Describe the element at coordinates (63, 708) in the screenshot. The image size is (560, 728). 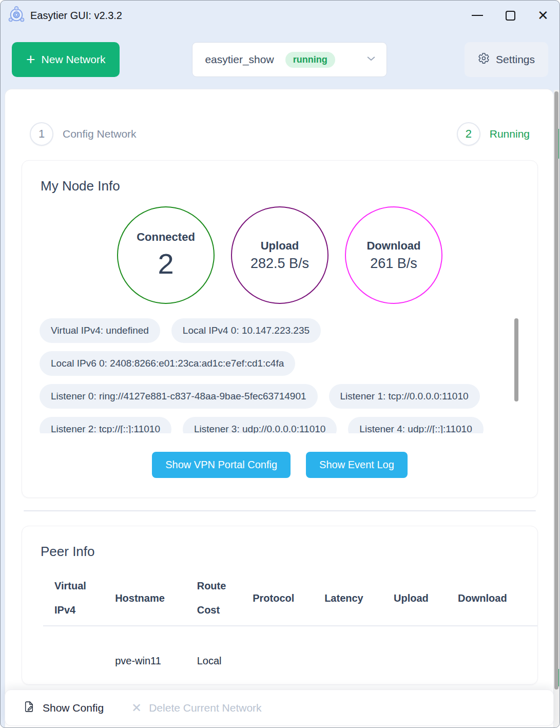
I see `show-config-button: Show Config` at that location.